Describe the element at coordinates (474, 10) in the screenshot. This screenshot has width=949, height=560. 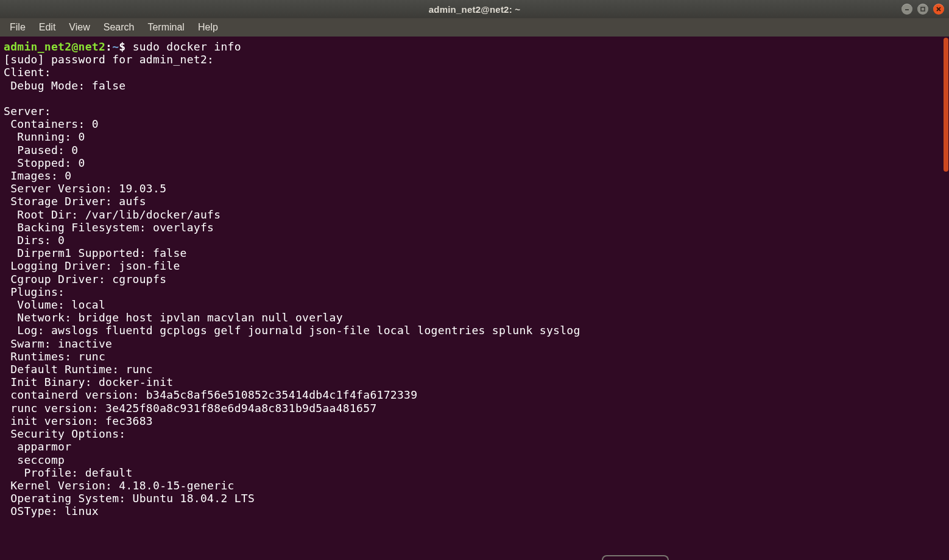
I see `window-title: admin_net2@net2: ~` at that location.